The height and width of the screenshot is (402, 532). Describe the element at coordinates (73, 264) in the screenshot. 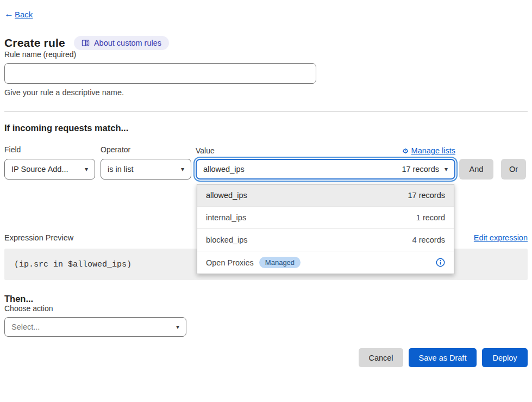

I see `expression-code: (ip.src in $allowed_ips)` at that location.